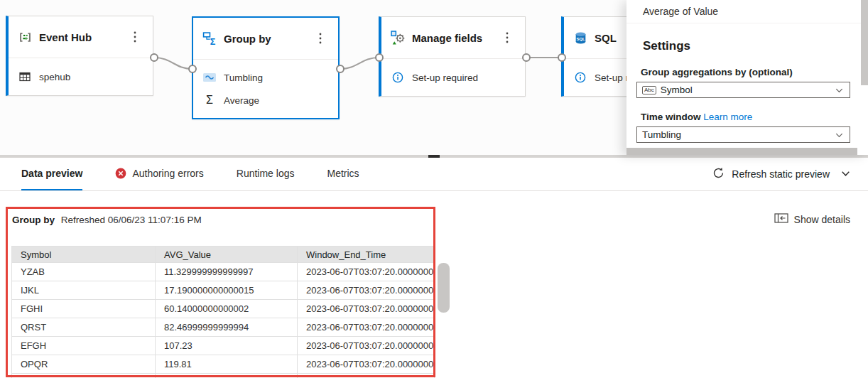 This screenshot has width=868, height=378. Describe the element at coordinates (727, 117) in the screenshot. I see `learn-more-link: Learn more` at that location.